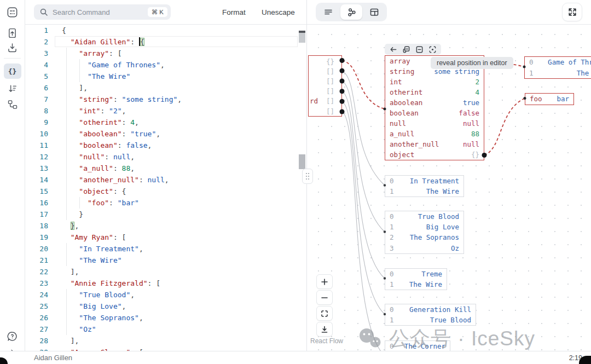 This screenshot has width=591, height=364. What do you see at coordinates (425, 186) in the screenshot?
I see `graph-node-array-amy: 0In Treatment1The Wire` at bounding box center [425, 186].